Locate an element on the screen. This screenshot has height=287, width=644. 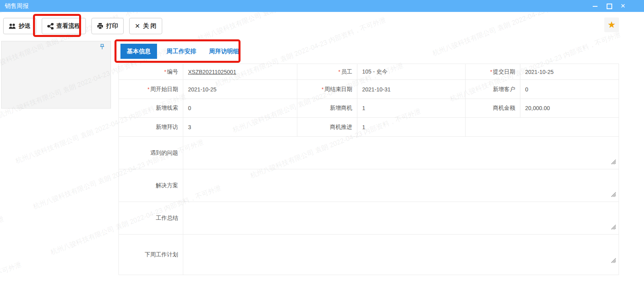
form-textarea-row: 下周工作计划 is located at coordinates (369, 255).